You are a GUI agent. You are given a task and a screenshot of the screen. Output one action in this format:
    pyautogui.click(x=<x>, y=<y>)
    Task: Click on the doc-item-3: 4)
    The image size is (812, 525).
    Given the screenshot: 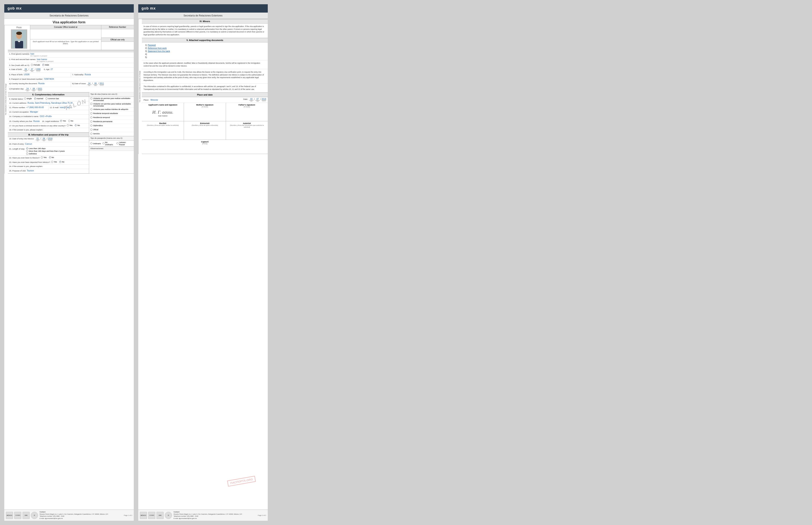 What is the action you would take?
    pyautogui.click(x=205, y=55)
    